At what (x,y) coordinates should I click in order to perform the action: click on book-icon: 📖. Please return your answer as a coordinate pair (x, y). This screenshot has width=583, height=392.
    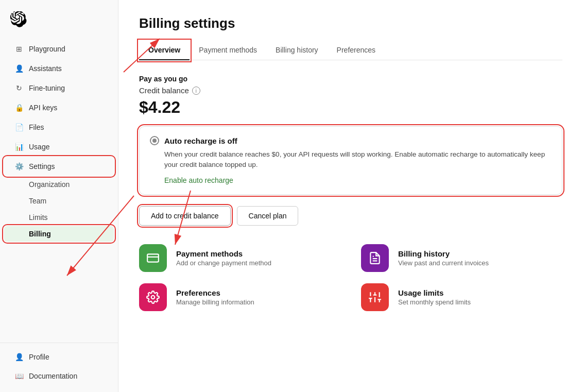
    Looking at the image, I should click on (19, 376).